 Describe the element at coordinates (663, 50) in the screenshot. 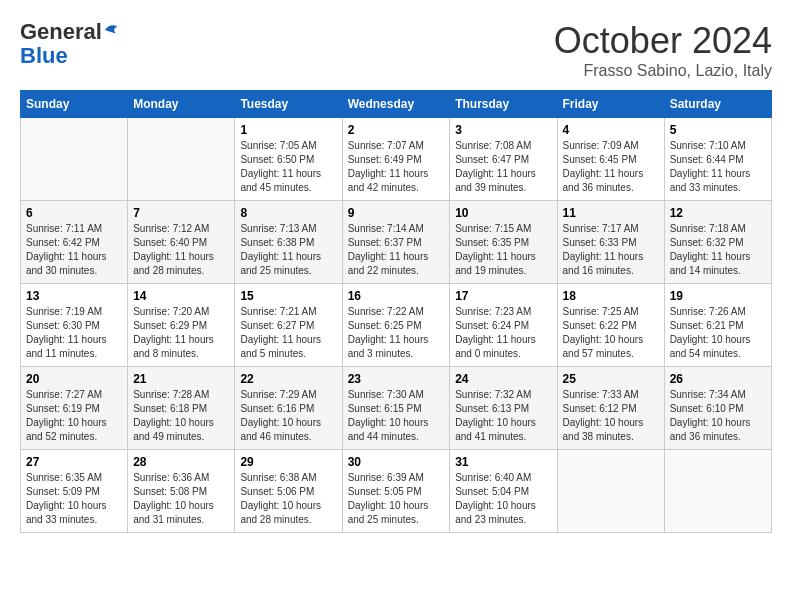

I see `title-section: October 2024 Frasso Sabino, Lazio, Italy` at that location.